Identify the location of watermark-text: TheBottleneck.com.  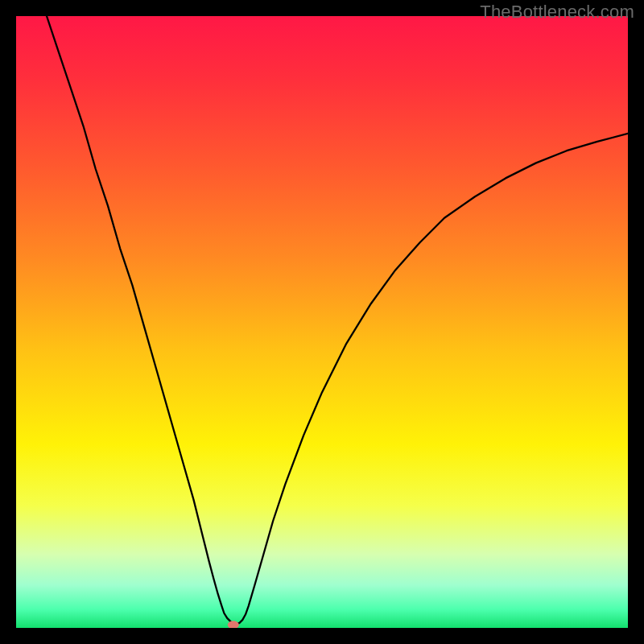
(557, 12).